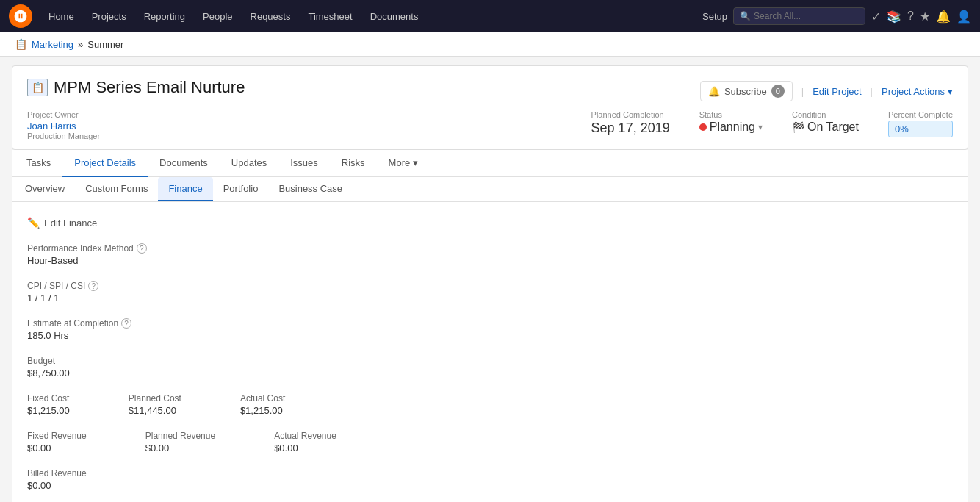 This screenshot has width=980, height=502. Describe the element at coordinates (116, 190) in the screenshot. I see `tab-custom-forms: Custom Forms` at that location.